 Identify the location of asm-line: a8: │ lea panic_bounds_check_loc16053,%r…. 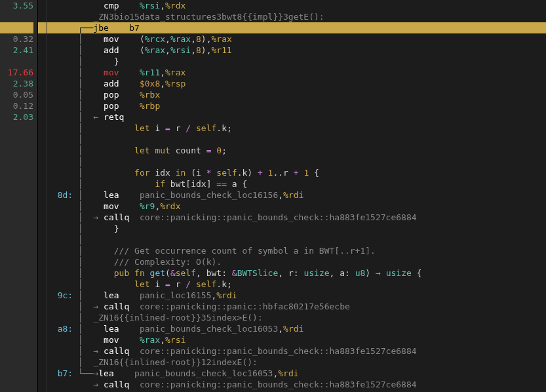
(296, 329).